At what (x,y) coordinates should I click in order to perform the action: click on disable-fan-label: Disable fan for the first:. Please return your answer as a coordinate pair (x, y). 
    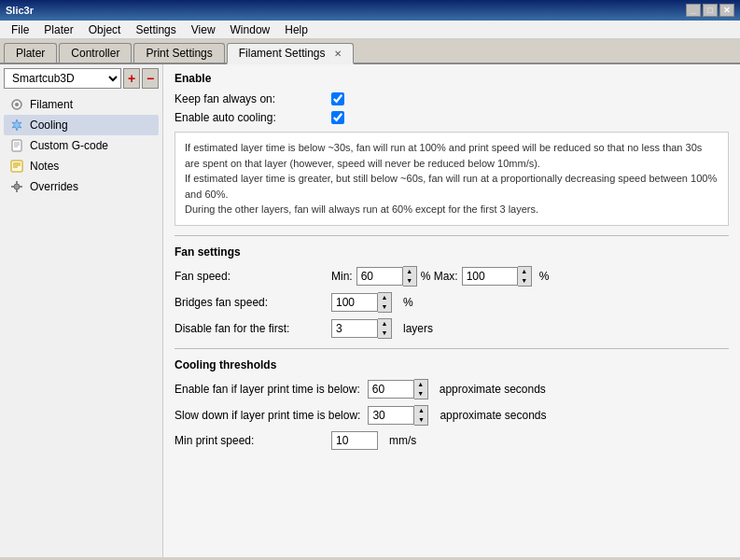
    Looking at the image, I should click on (249, 329).